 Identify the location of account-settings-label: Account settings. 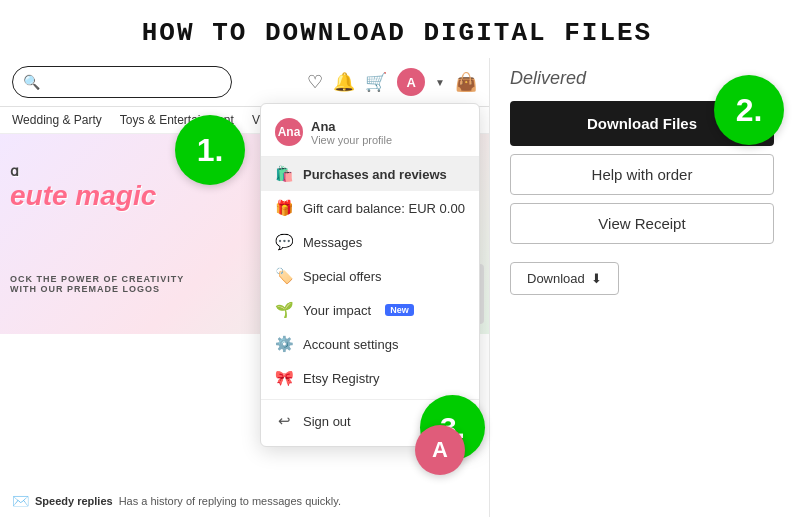
(350, 344).